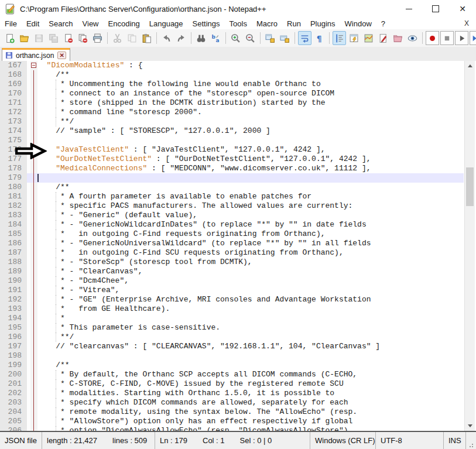 This screenshot has width=476, height=449. What do you see at coordinates (61, 23) in the screenshot?
I see `menu-item-search: Search` at bounding box center [61, 23].